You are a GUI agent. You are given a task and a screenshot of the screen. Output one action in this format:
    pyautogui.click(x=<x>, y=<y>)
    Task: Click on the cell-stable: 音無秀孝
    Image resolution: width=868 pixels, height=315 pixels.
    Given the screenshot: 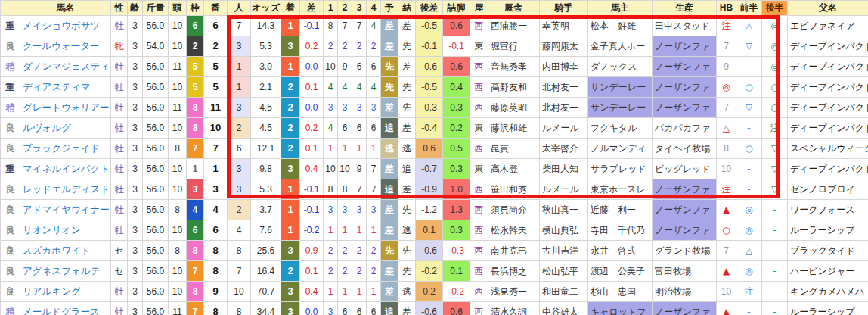 What is the action you would take?
    pyautogui.click(x=514, y=67)
    